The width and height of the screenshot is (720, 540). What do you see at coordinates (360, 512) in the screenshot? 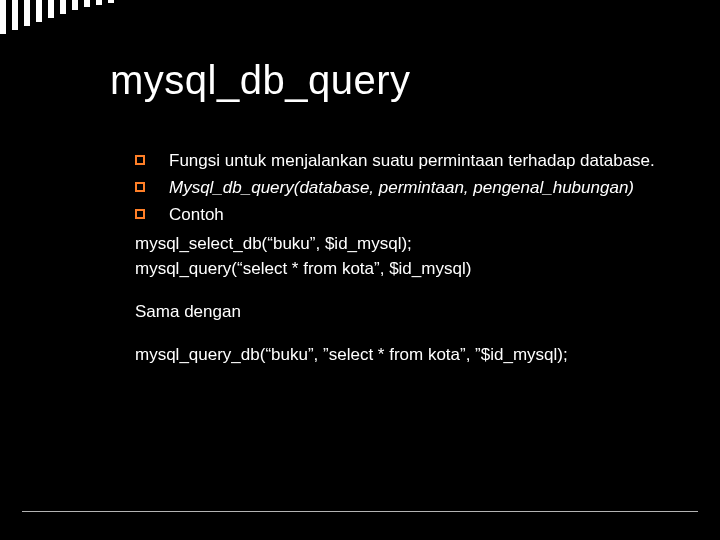
I see `bottom-divider` at bounding box center [360, 512].